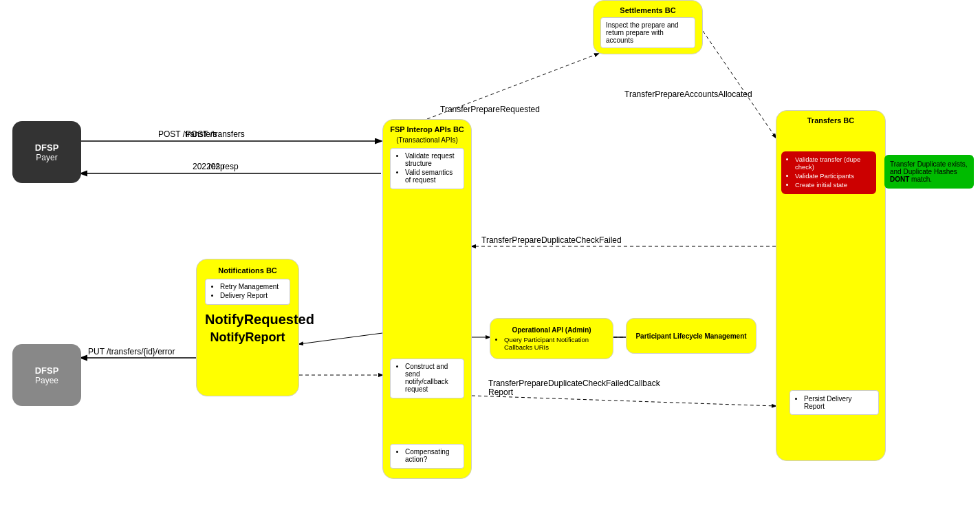  I want to click on fsp-validate-box: Validate request structure Valid semanti…, so click(427, 169).